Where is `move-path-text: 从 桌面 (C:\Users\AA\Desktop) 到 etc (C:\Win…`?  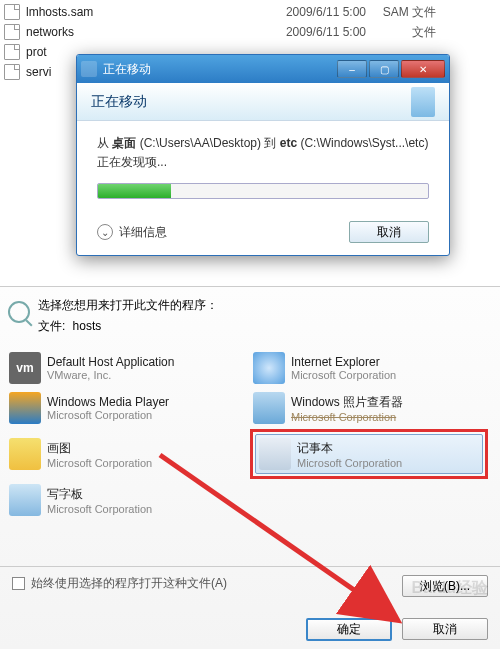
move-path-text: 从 桌面 (C:\Users\AA\Desktop) 到 etc (C:\Win… is located at coordinates (263, 144).